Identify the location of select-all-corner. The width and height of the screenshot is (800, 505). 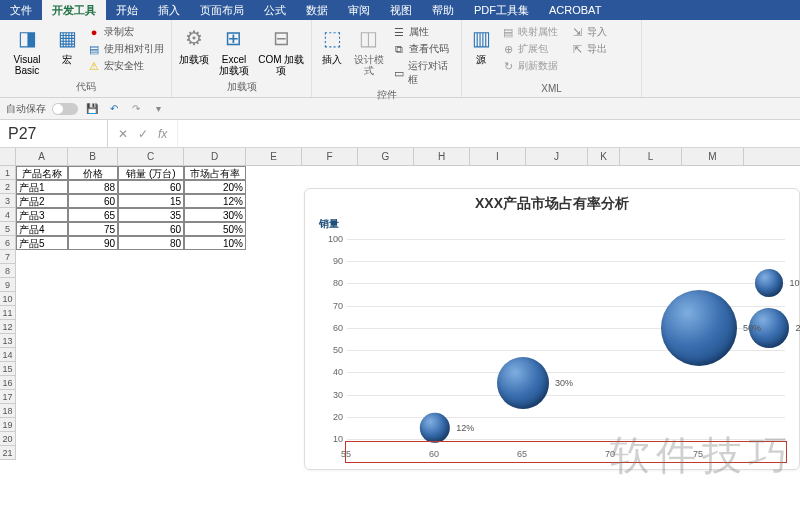
(8, 157).